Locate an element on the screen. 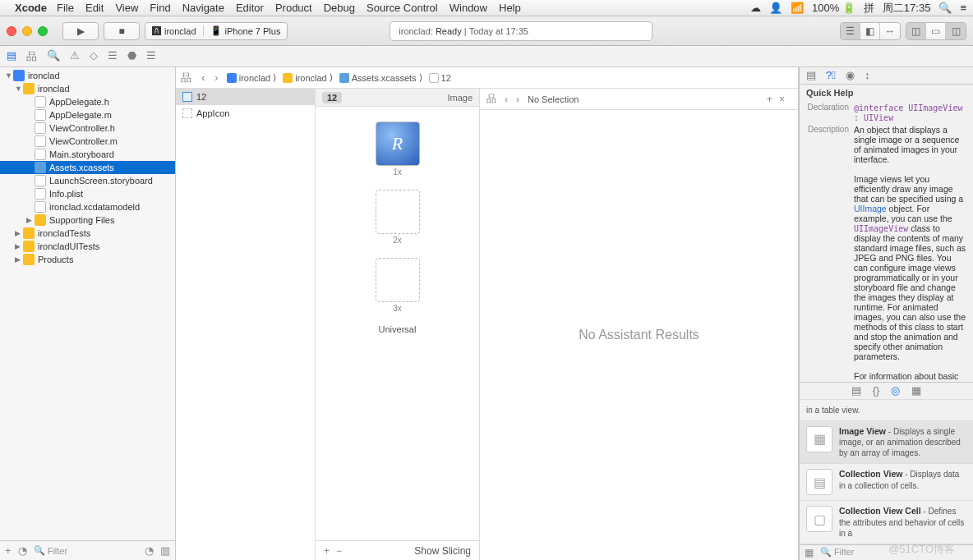 Image resolution: width=973 pixels, height=560 pixels. file-tree-item: ironclad.xcdatamodeld is located at coordinates (87, 207).